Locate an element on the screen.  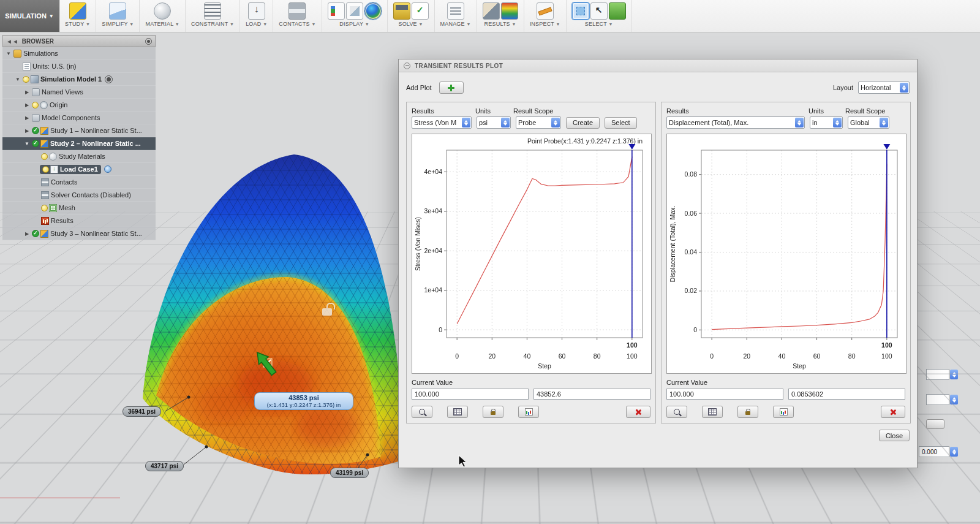
simplify-icon is located at coordinates (118, 11).